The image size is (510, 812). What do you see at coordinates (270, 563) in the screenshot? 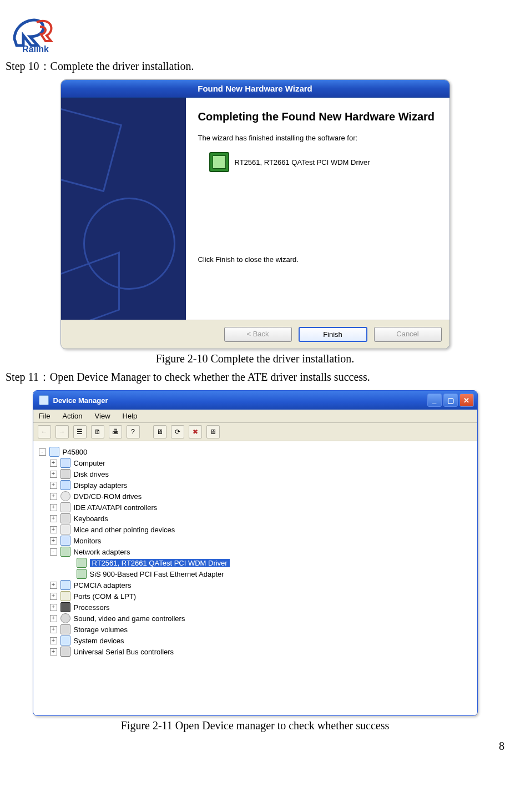
I see `tree-node-rt2561-driver: RT2561, RT2661 QATest PCI WDM Driver` at bounding box center [270, 563].